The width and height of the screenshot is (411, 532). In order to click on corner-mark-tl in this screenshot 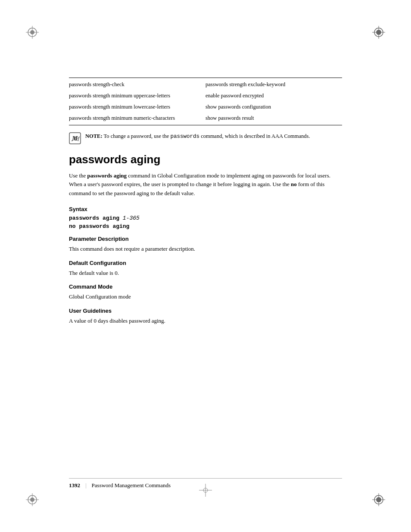, I will do `click(39, 39)`.